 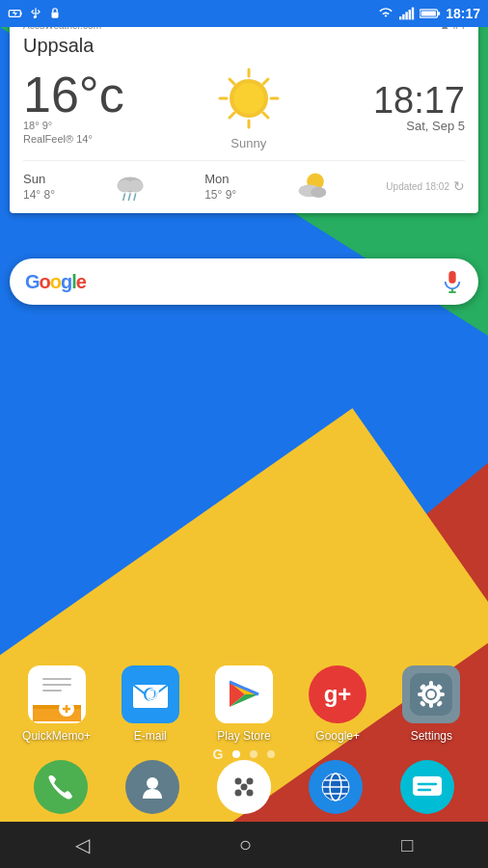 What do you see at coordinates (249, 108) in the screenshot?
I see `weather-condition-section: Sunny` at bounding box center [249, 108].